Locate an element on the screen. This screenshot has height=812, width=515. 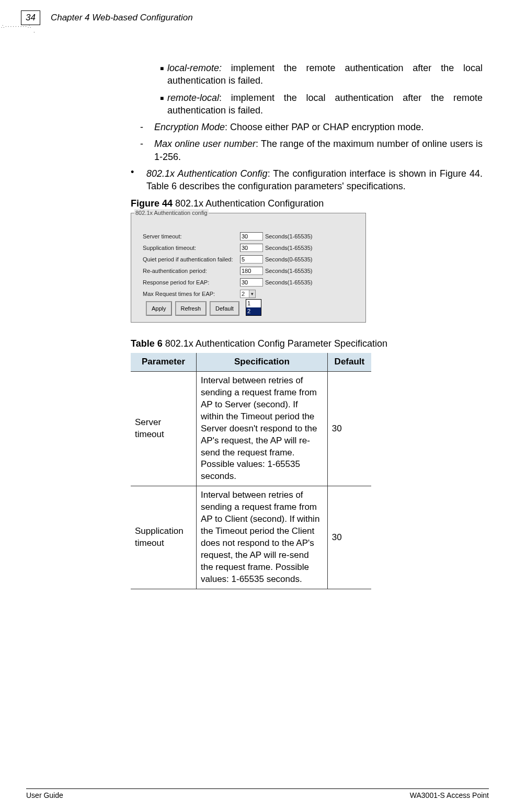
footer-left: User Guide is located at coordinates (45, 795).